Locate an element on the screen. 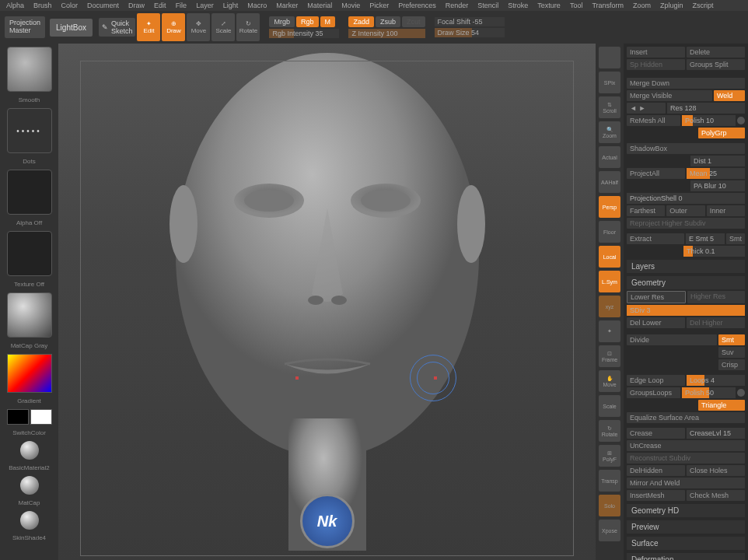  del-hidden-button: DelHidden is located at coordinates (656, 471).